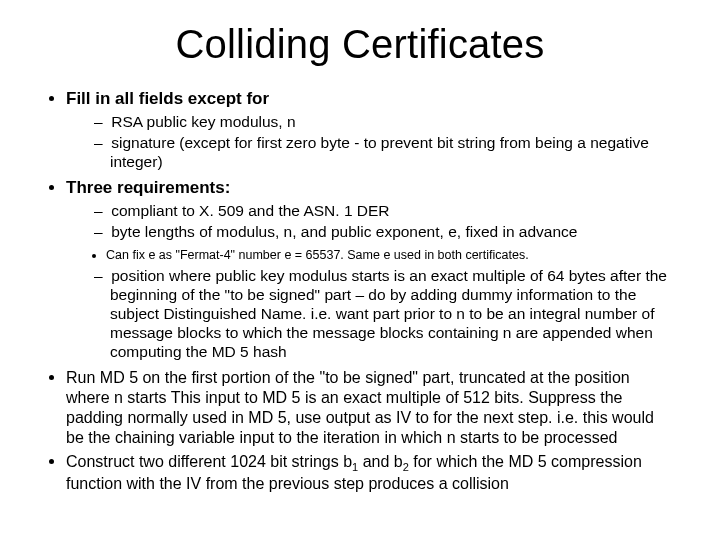 This screenshot has height=540, width=720. What do you see at coordinates (168, 98) in the screenshot?
I see `bullet-fill-in-header: Fill in all fields except for` at bounding box center [168, 98].